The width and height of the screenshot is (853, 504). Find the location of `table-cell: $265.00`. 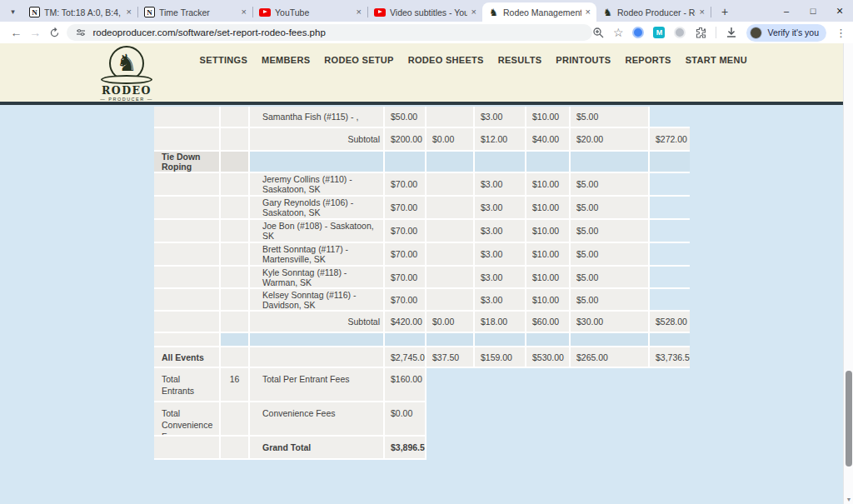

table-cell: $265.00 is located at coordinates (610, 358).